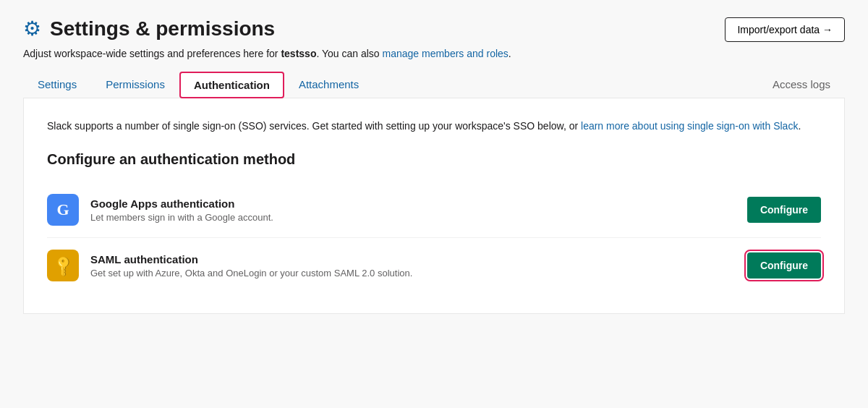  What do you see at coordinates (298, 54) in the screenshot?
I see `workspace-name: testsso` at bounding box center [298, 54].